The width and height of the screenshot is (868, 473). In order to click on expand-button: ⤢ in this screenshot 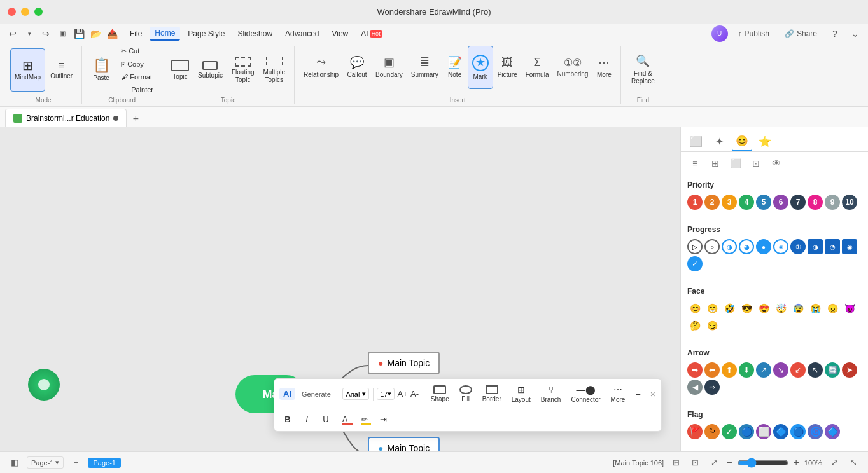, I will do `click(834, 463)`.